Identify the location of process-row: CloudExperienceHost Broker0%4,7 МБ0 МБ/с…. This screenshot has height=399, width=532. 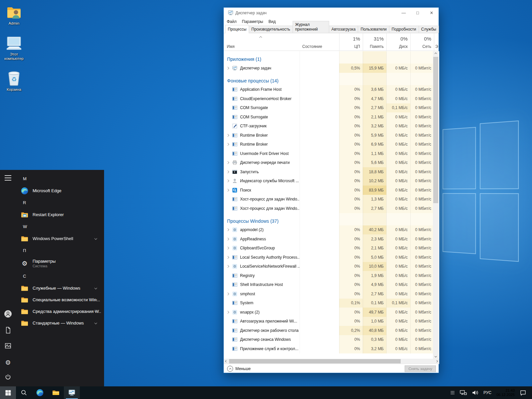
(332, 99).